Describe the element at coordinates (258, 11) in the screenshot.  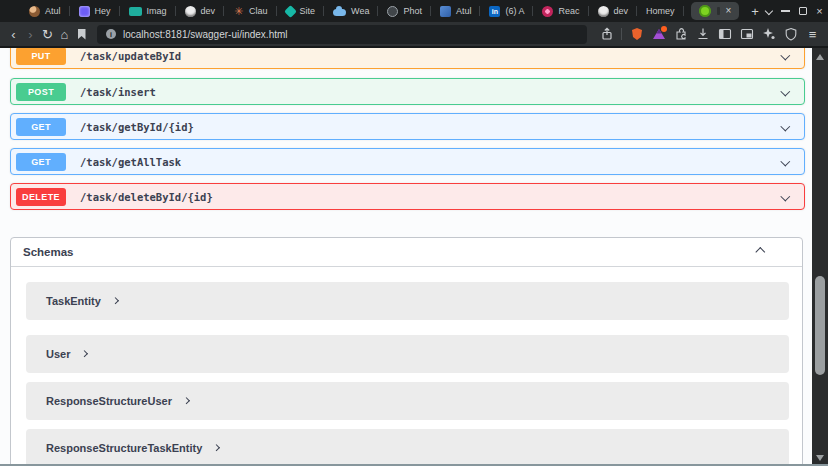
I see `tab-label: Clau` at that location.